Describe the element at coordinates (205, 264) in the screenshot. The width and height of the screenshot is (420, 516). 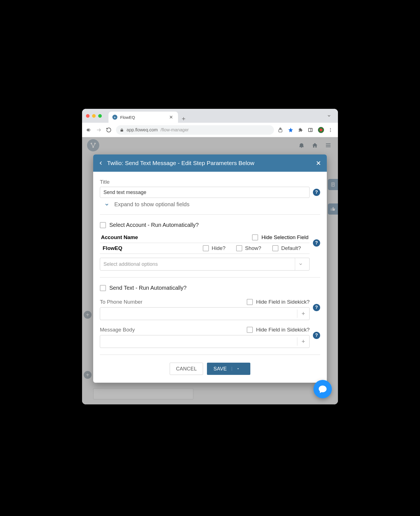
I see `additional-options-select: Select additional options` at that location.